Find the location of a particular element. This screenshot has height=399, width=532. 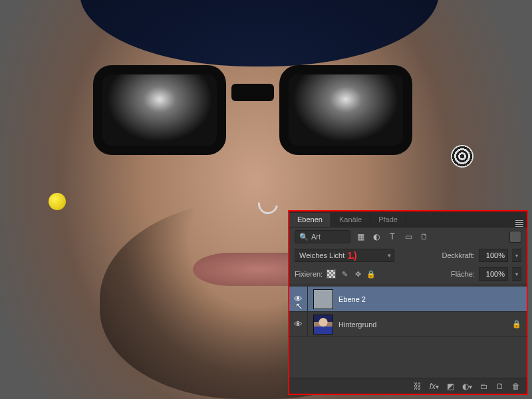

panel-menu-button is located at coordinates (519, 223).